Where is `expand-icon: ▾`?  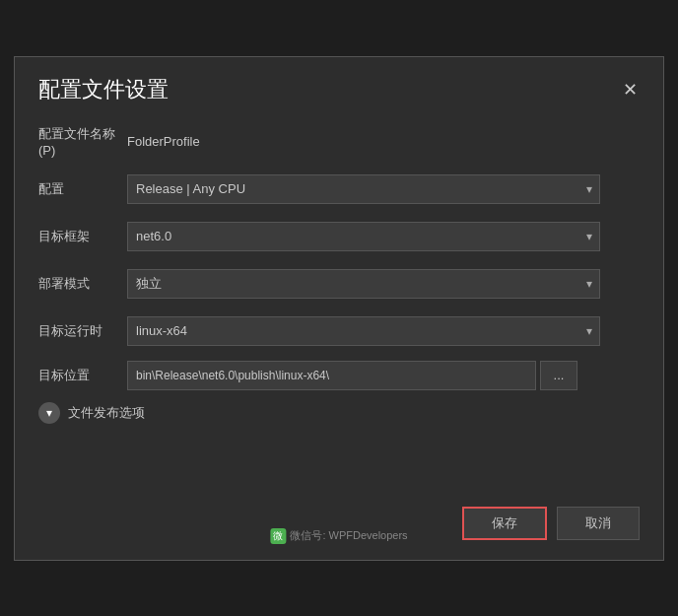 expand-icon: ▾ is located at coordinates (49, 413).